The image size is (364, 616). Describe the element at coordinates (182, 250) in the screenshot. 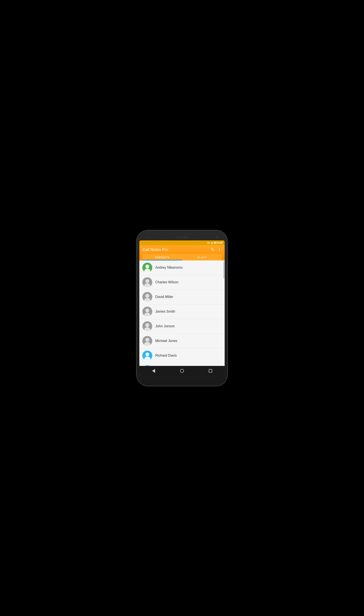

I see `app-bar-top: Call Notes Pro` at that location.